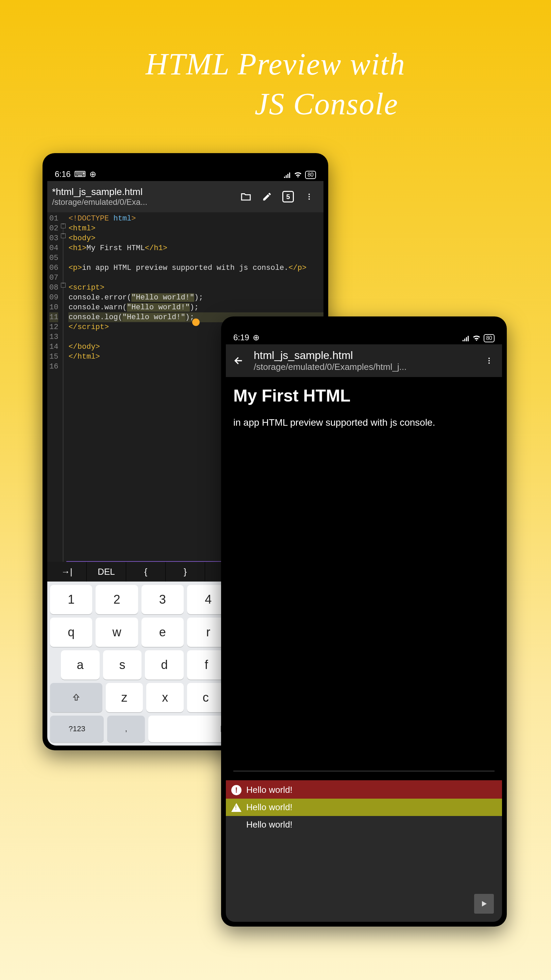 The image size is (551, 980). What do you see at coordinates (364, 807) in the screenshot?
I see `console-warn-row: Hello world!` at bounding box center [364, 807].